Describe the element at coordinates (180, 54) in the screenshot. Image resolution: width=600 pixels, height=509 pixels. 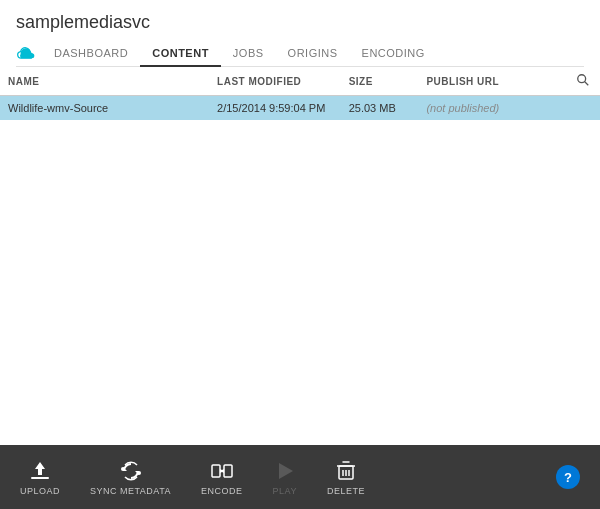
I see `tab-content: CONTENT` at that location.